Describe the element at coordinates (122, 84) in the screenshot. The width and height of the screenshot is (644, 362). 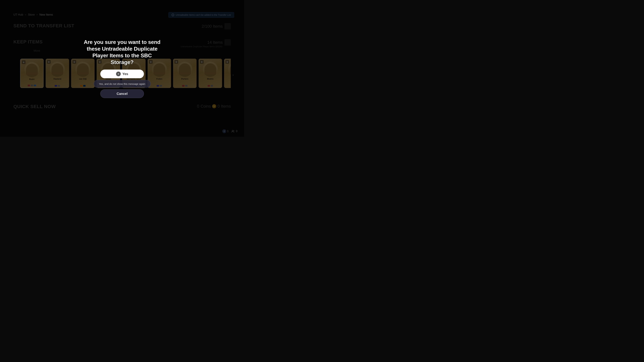
I see `yes-no-show-button: Yes, and do not show this message again` at that location.